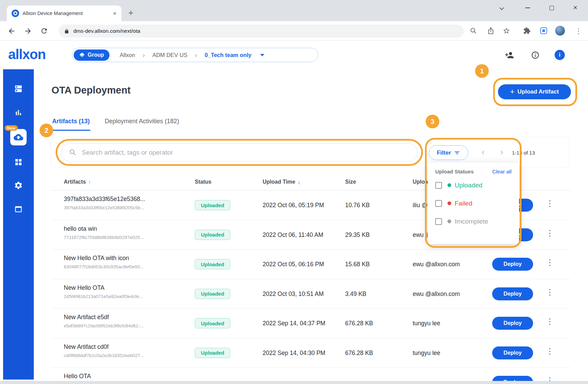 Image resolution: width=588 pixels, height=384 pixels. I want to click on next-page-icon: ›, so click(502, 152).